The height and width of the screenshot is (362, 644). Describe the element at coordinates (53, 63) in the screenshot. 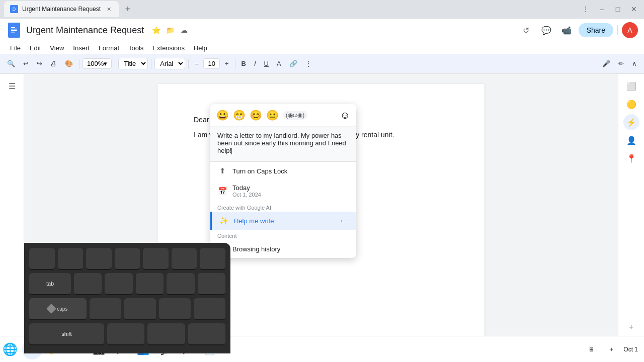

I see `print-btn: 🖨` at that location.